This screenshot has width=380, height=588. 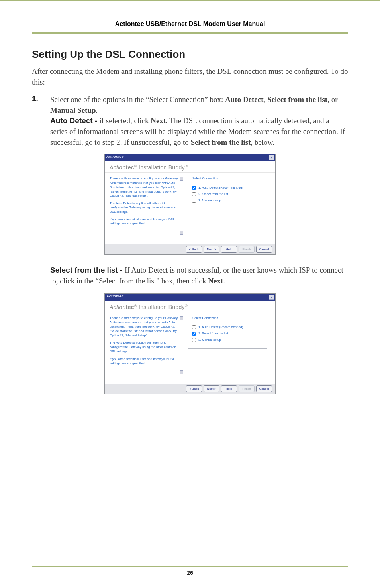 What do you see at coordinates (215, 281) in the screenshot?
I see `fl-next: Next` at bounding box center [215, 281].